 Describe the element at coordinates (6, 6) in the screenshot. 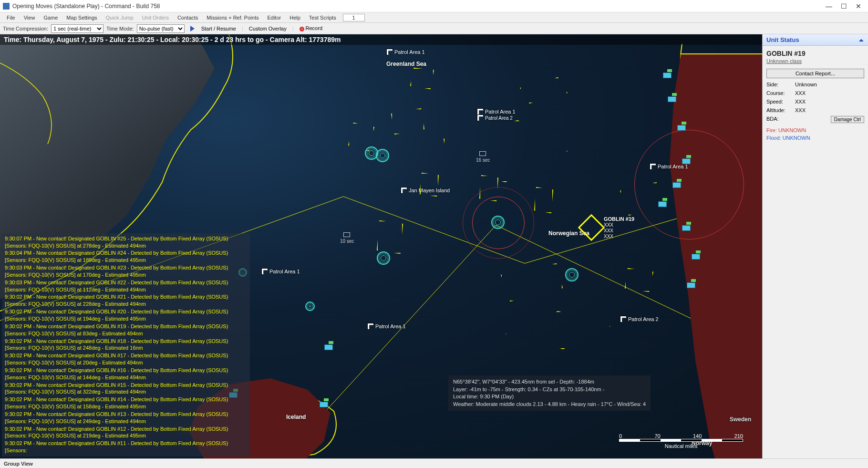

I see `app-icon` at that location.